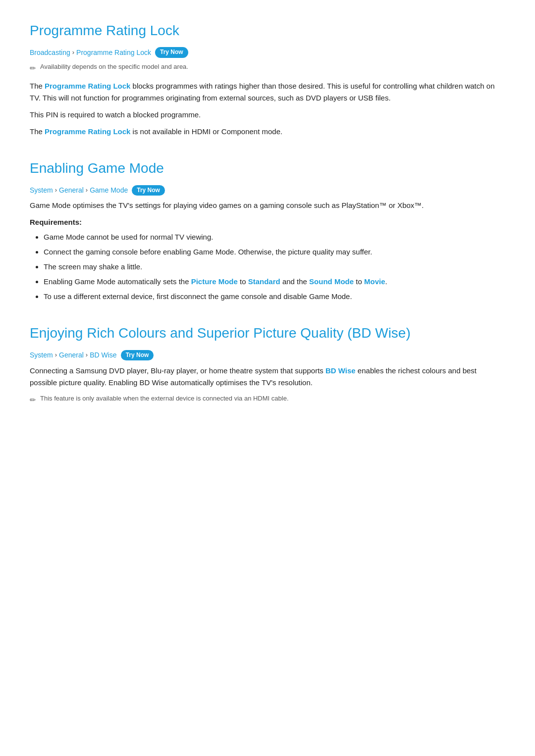  I want to click on highlight-picture-mode: Picture Mode, so click(214, 281).